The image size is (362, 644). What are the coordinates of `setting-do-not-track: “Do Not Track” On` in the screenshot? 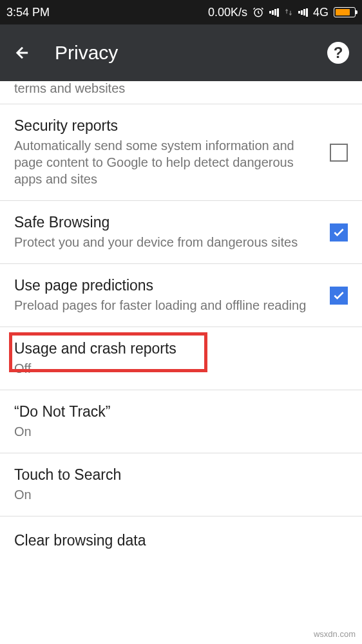 It's located at (181, 422).